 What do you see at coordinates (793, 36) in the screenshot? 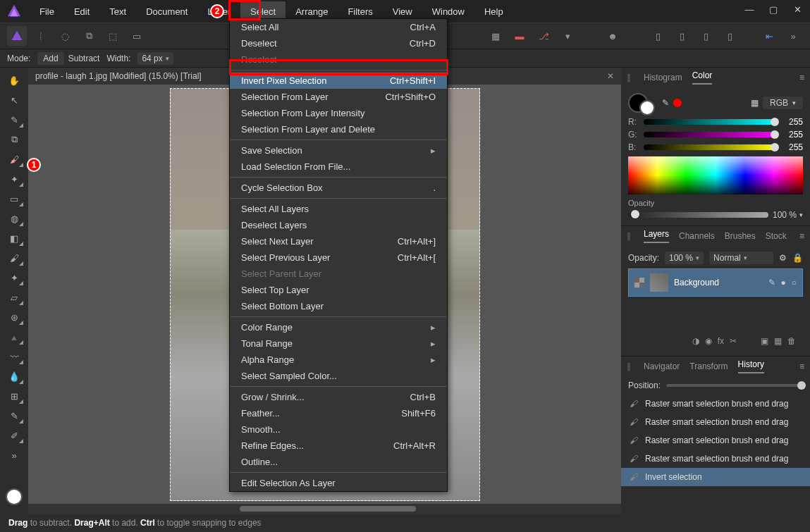
I see `toolbar-more-icon: »` at bounding box center [793, 36].